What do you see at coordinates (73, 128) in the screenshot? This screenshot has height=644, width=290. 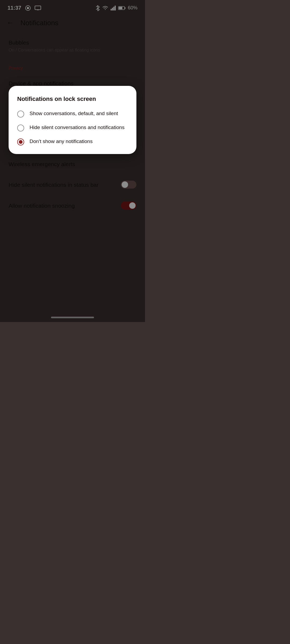 I see `dialog-option-2: Hide silent conversations and notificati…` at bounding box center [73, 128].